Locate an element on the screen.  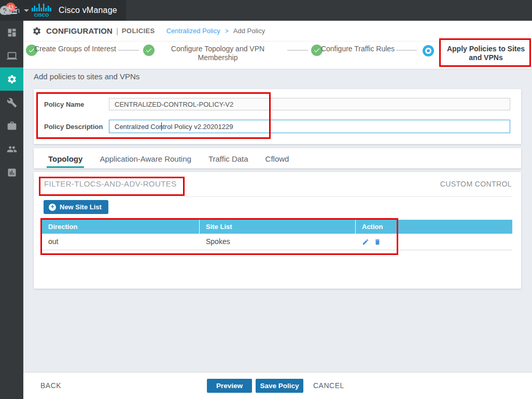
top-bar: CISCO Cisco vManage 43 admin is located at coordinates (266, 10).